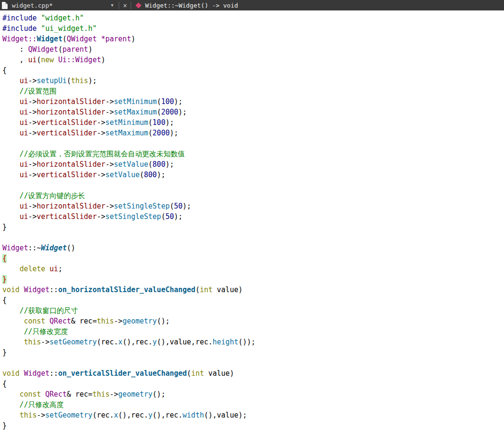 This screenshot has width=504, height=447. What do you see at coordinates (253, 342) in the screenshot?
I see `code-line: this->setGeometry(rec.x(),rec.y(),value,…` at bounding box center [253, 342].